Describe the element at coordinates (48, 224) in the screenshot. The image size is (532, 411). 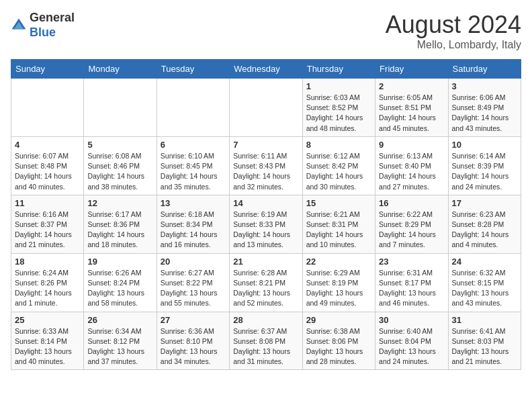
I see `calendar-cell: 11Sunrise: 6:16 AMSunset: 8:37 PMDayligh…` at that location.